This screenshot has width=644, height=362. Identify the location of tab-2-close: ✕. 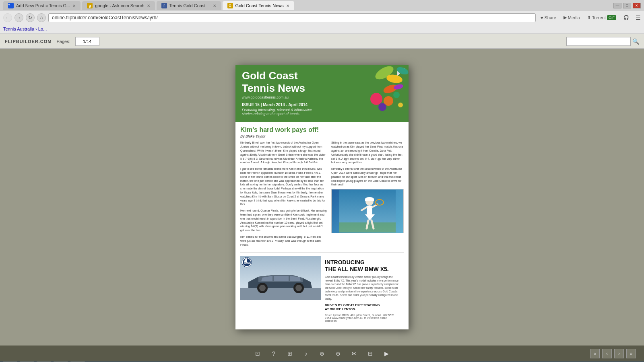
(149, 6).